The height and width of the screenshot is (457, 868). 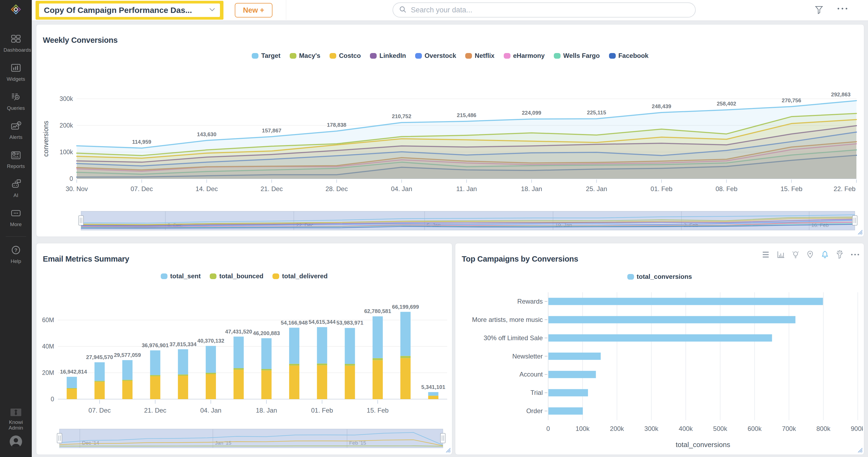 What do you see at coordinates (720, 428) in the screenshot?
I see `svg-text: 500k` at bounding box center [720, 428].